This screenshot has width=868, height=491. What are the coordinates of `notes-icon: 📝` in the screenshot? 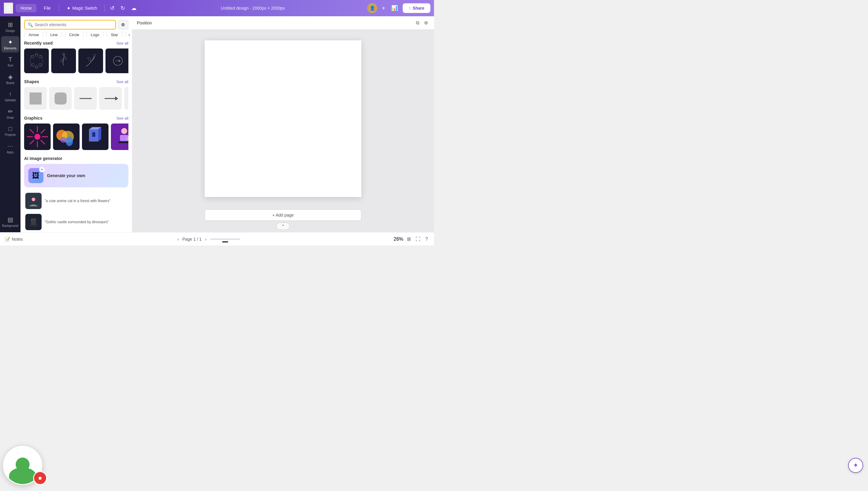 It's located at (7, 239).